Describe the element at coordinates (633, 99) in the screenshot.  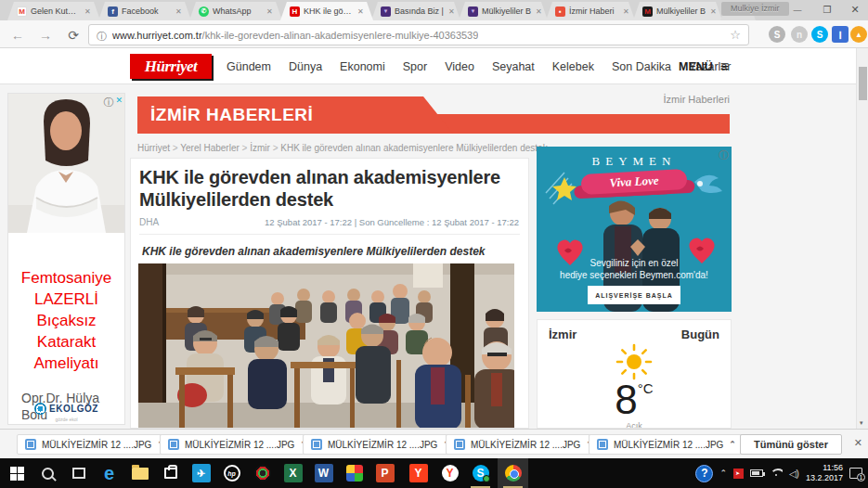
I see `section-right-label: İzmir Haberleri` at that location.